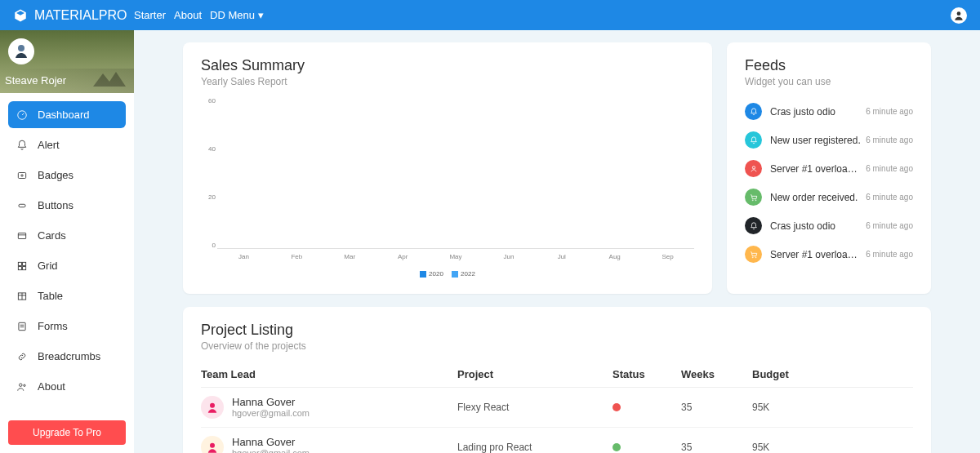 Image resolution: width=980 pixels, height=453 pixels. What do you see at coordinates (22, 326) in the screenshot?
I see `form-icon` at bounding box center [22, 326].